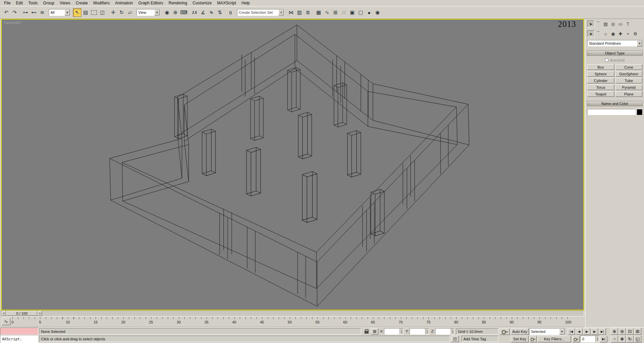  I want to click on time-slider-handle: 0 / 100, so click(22, 313).